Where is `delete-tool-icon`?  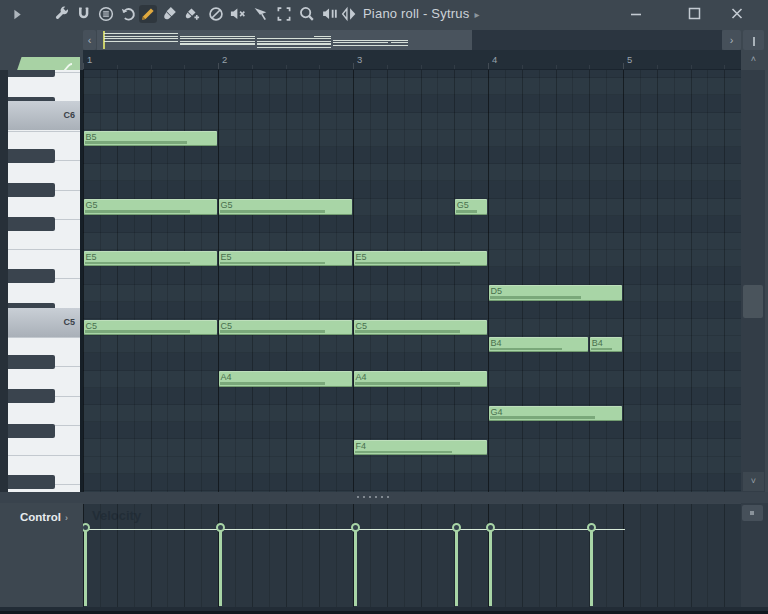 delete-tool-icon is located at coordinates (216, 14).